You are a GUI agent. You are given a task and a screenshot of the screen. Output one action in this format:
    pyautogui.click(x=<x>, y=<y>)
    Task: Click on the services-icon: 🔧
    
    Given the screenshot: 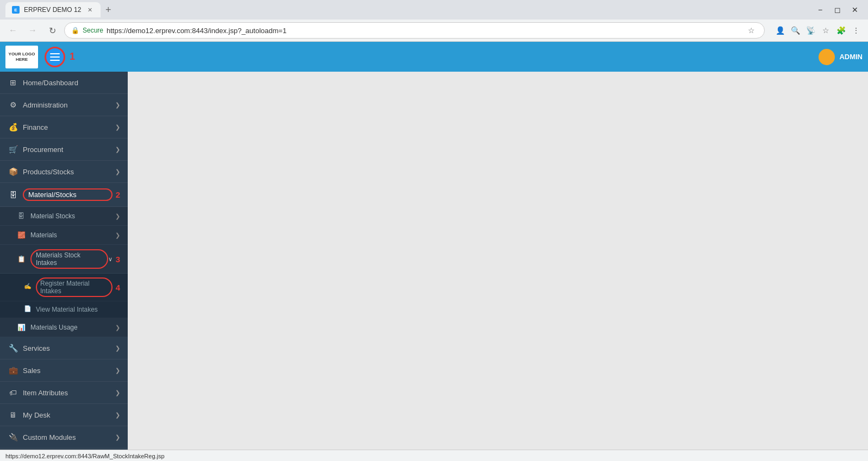 What is the action you would take?
    pyautogui.click(x=13, y=348)
    